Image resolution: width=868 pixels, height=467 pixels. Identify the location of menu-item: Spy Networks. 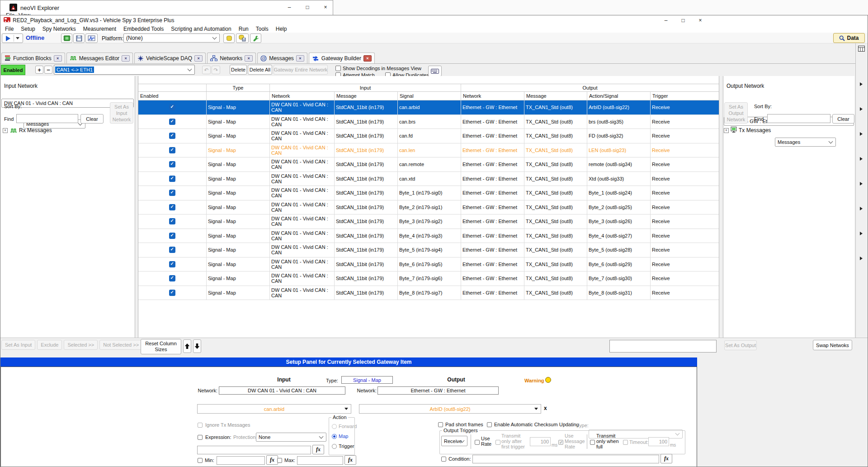
(59, 29).